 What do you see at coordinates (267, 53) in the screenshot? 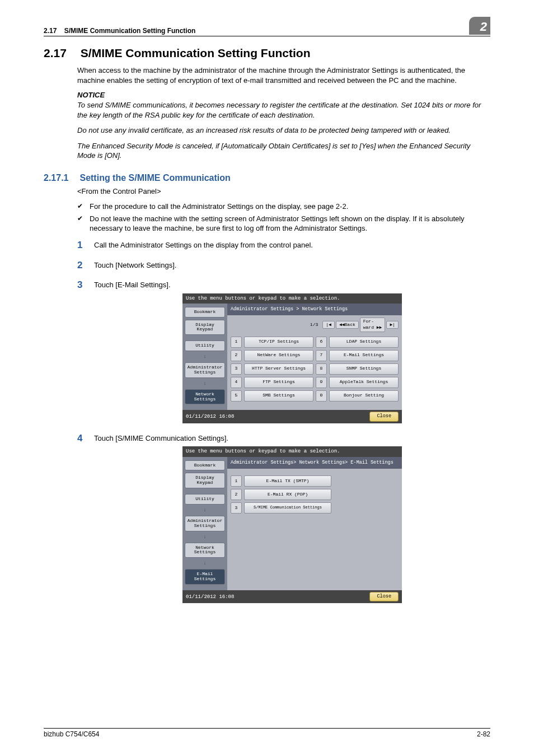
I see `section-title: 2.17 S/MIME Communication Setting Functi…` at bounding box center [267, 53].